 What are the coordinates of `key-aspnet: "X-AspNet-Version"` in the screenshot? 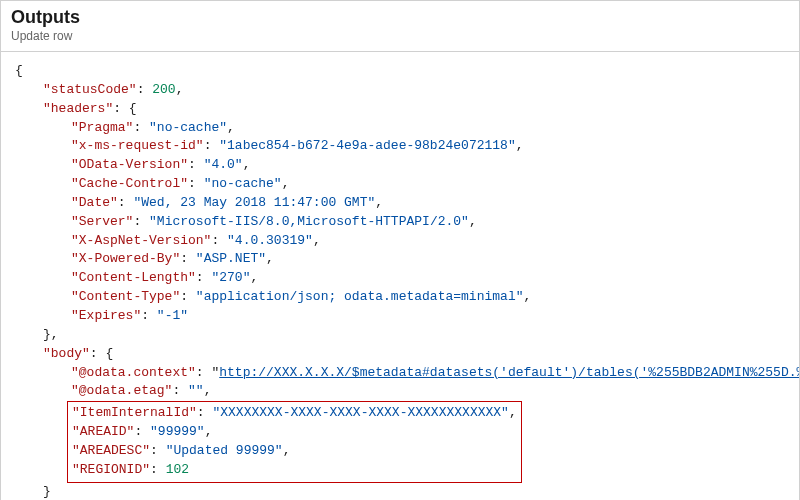 It's located at (141, 240).